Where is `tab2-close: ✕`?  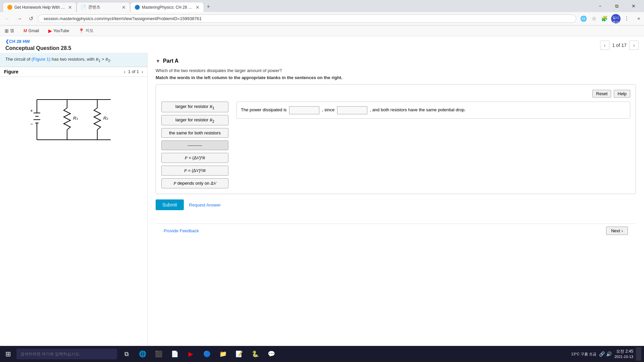 tab2-close: ✕ is located at coordinates (124, 7).